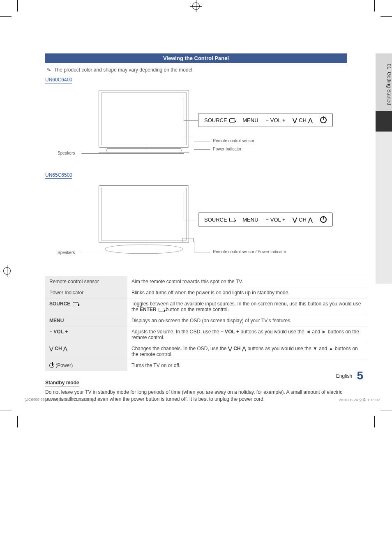  I want to click on print-footer: [UC6400-6500-USA]BN68-02711E-03Eng.indb …, so click(202, 400).